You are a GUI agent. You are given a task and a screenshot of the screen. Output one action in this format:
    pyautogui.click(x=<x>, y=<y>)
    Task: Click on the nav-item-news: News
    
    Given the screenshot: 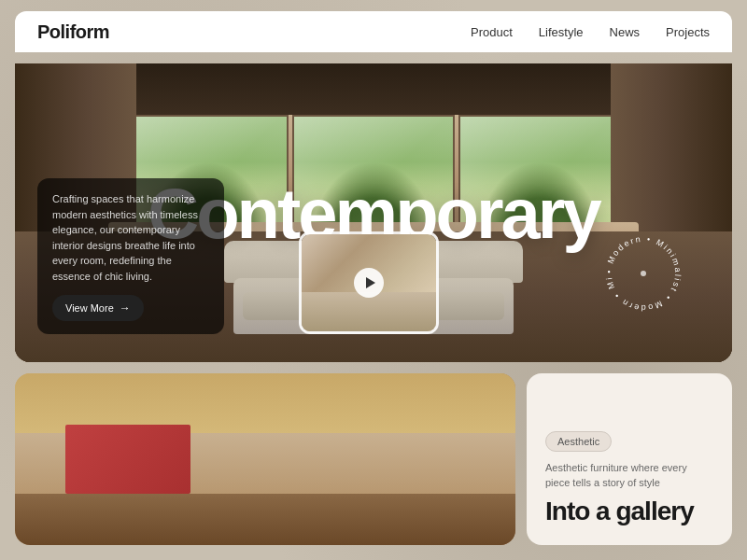 What is the action you would take?
    pyautogui.click(x=626, y=32)
    